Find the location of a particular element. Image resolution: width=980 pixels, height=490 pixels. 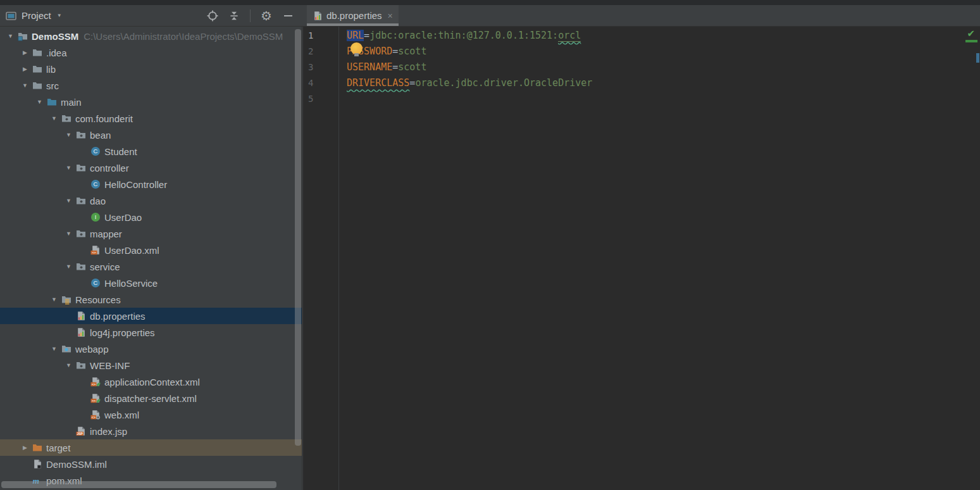

tree-item-service: ▼service is located at coordinates (151, 267).